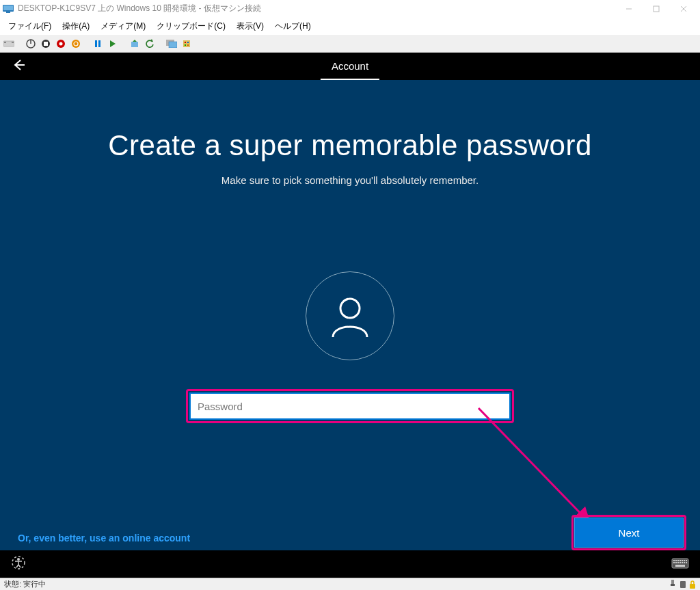  Describe the element at coordinates (113, 44) in the screenshot. I see `reset-icon` at that location.